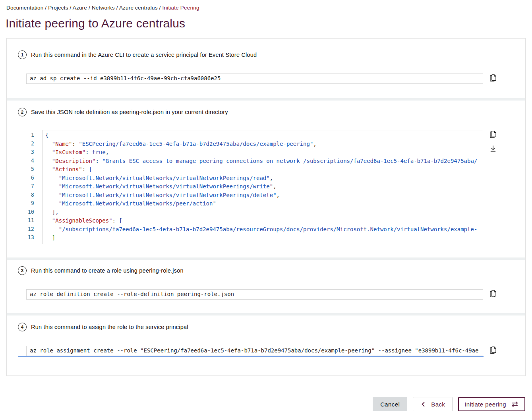 The image size is (532, 420). Describe the element at coordinates (26, 229) in the screenshot. I see `line-number: 12` at that location.